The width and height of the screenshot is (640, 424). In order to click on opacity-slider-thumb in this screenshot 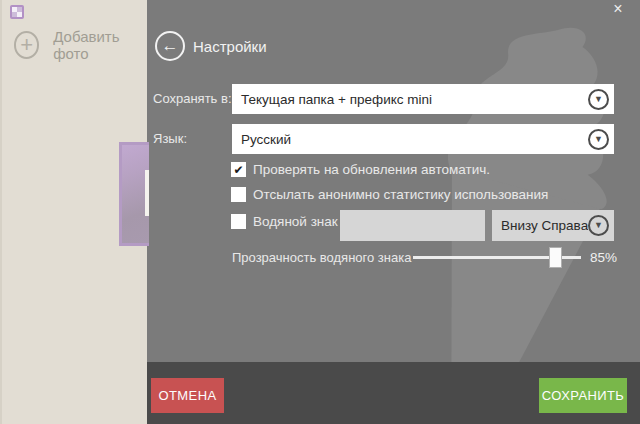, I will do `click(556, 258)`.